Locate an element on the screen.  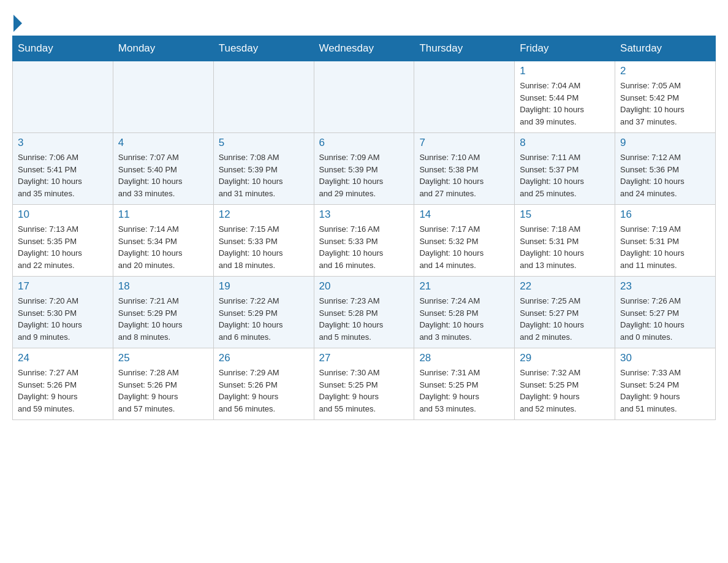
day-info: Sunrise: 7:33 AMSunset: 5:24 PMDaylight:… is located at coordinates (665, 391).